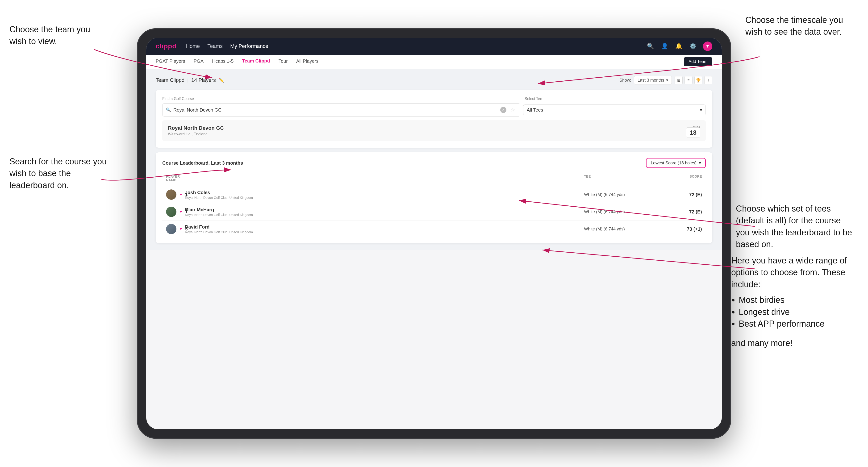 Image resolution: width=868 pixels, height=467 pixels. What do you see at coordinates (434, 163) in the screenshot?
I see `leaderboard-header: Course Leaderboard, Last 3 months Lowest…` at bounding box center [434, 163].